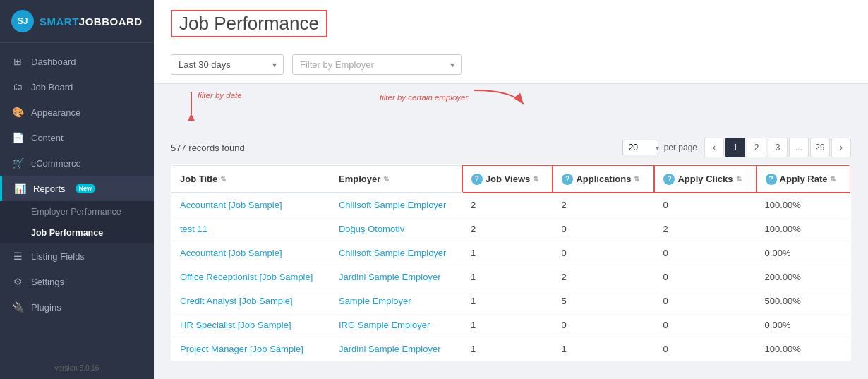 This screenshot has width=868, height=379. What do you see at coordinates (511, 301) in the screenshot?
I see `table-row: Credit Analyst [Job Sample]Sample Employ…` at bounding box center [511, 301].